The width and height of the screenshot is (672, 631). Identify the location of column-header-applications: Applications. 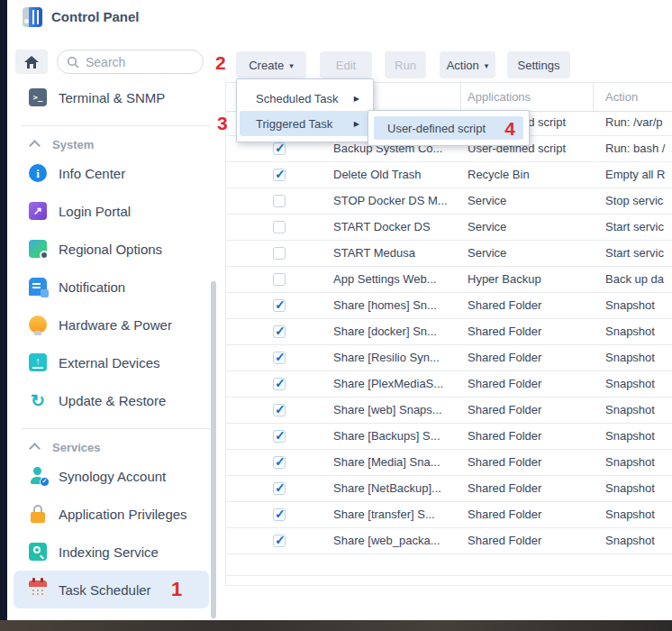
(499, 97).